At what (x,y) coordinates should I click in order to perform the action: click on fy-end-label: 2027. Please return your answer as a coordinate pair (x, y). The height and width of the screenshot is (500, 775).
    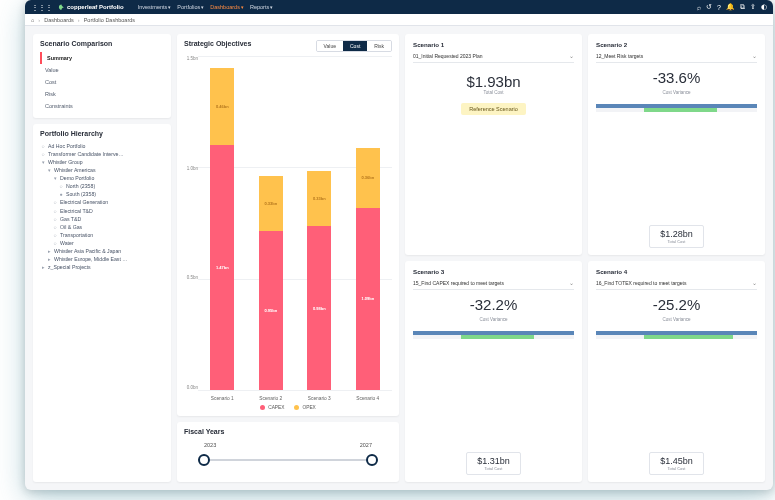
    Looking at the image, I should click on (366, 445).